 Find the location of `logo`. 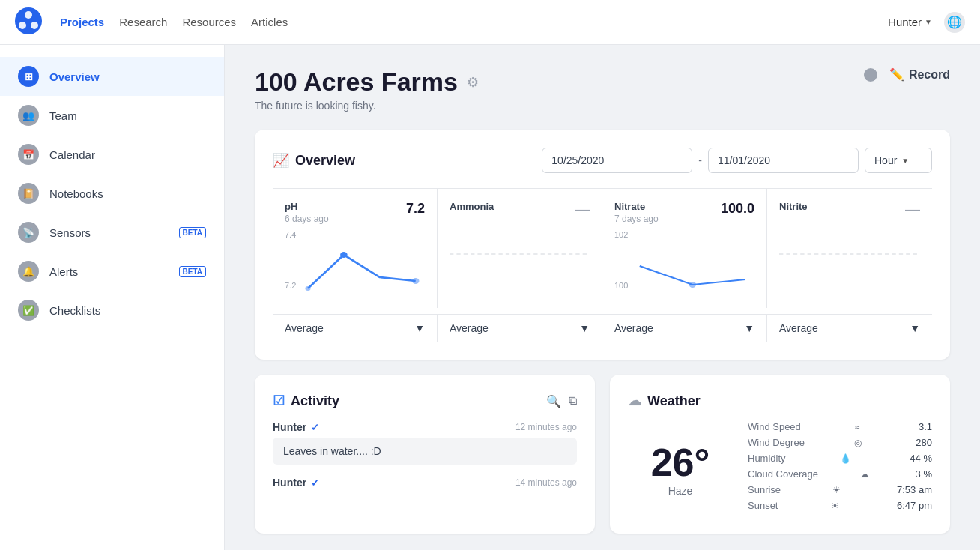

logo is located at coordinates (28, 22).